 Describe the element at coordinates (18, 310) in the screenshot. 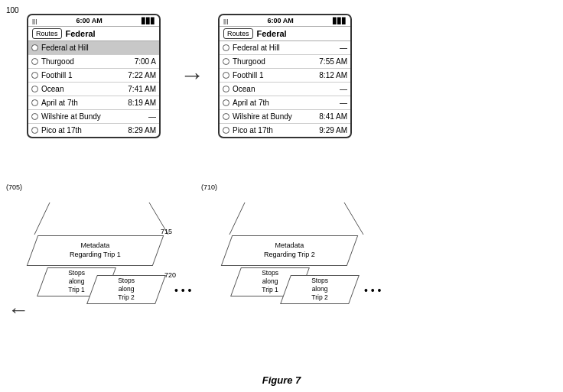

I see `left-arrow-icon: ←` at that location.